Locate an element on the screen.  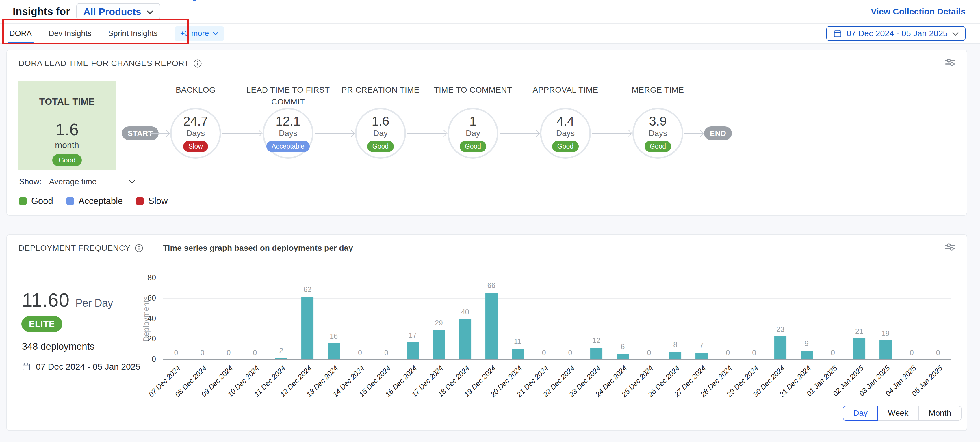
y-axis-tick: 20 is located at coordinates (148, 339).